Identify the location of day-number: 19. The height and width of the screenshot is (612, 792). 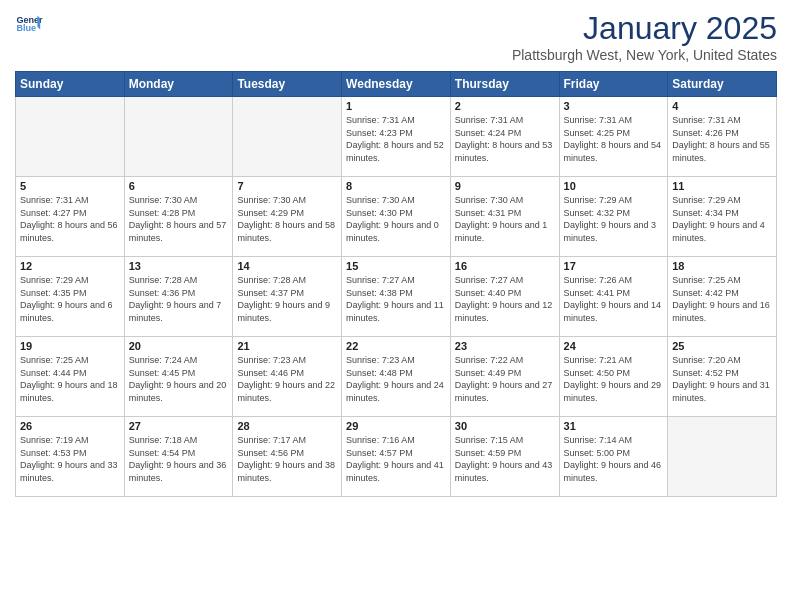
(70, 346).